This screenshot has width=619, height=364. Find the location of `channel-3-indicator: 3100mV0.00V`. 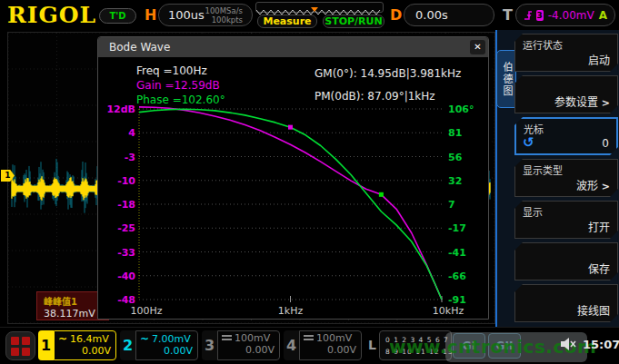

channel-3-indicator: 3100mV0.00V is located at coordinates (241, 345).